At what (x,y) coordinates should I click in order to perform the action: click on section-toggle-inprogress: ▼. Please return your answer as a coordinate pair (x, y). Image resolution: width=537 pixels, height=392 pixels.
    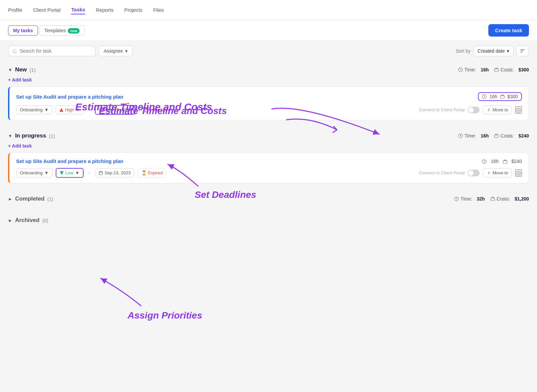
    Looking at the image, I should click on (10, 136).